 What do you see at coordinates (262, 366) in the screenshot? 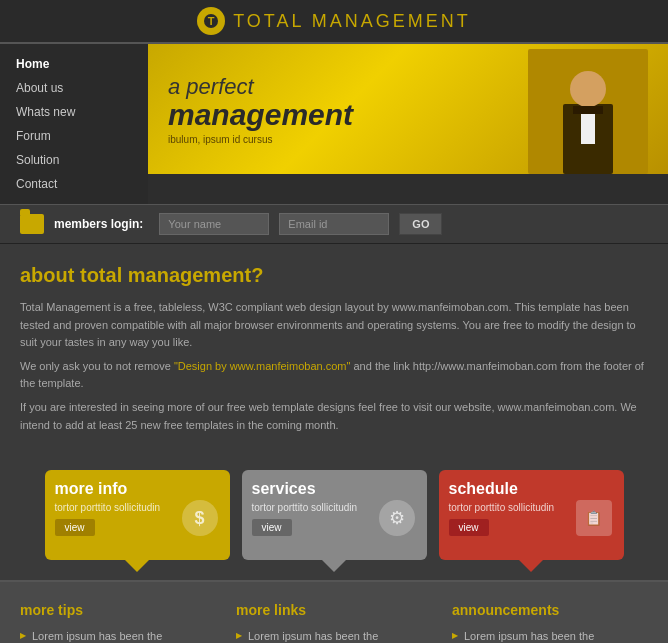
I see `design-link: "Design by www.manfeimoban.com"` at bounding box center [262, 366].